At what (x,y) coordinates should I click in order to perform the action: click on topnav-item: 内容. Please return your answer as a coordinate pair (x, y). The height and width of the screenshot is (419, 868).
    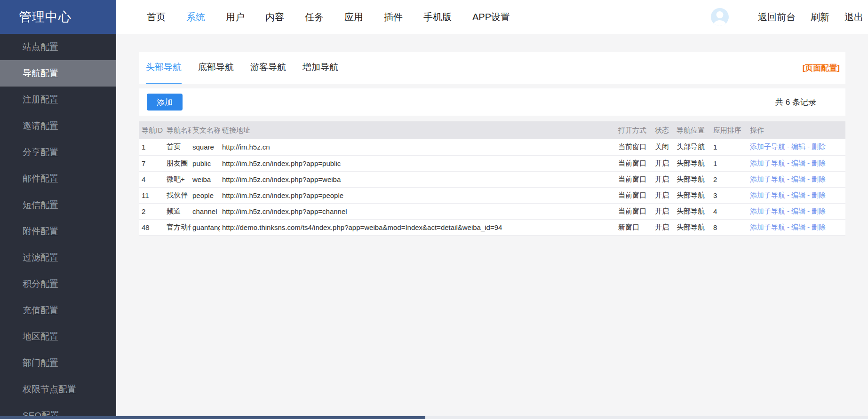
    Looking at the image, I should click on (275, 17).